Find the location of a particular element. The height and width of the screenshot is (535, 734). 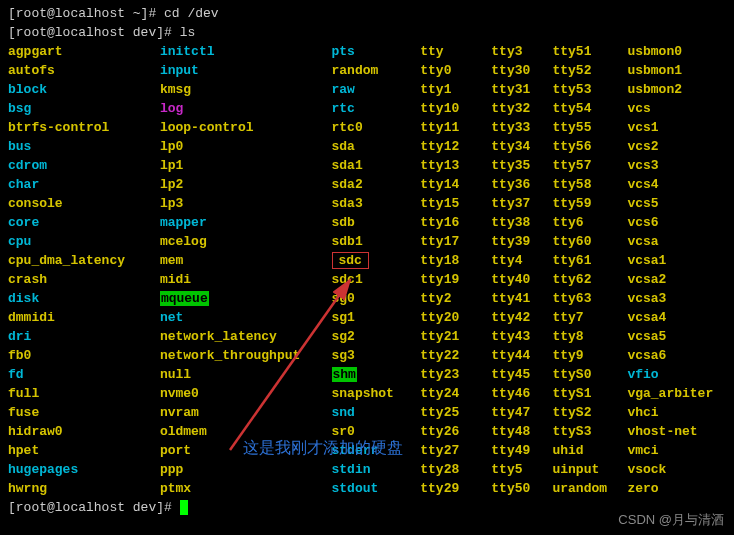

list-cell: dri is located at coordinates (84, 336).